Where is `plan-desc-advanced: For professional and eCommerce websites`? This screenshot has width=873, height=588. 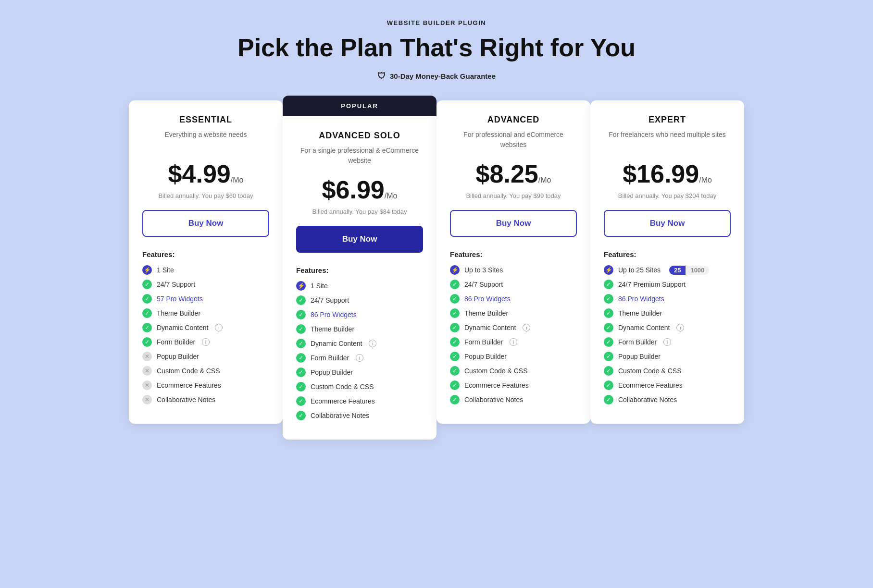
plan-desc-advanced: For professional and eCommerce websites is located at coordinates (513, 140).